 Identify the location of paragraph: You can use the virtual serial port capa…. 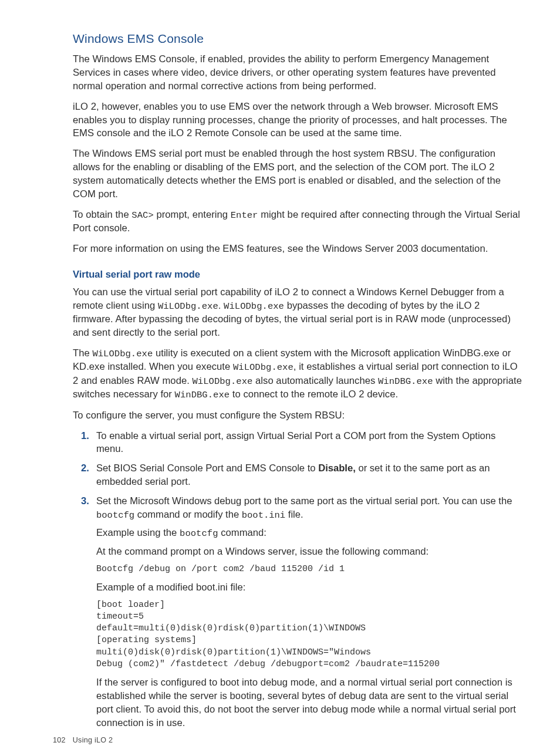
(298, 313).